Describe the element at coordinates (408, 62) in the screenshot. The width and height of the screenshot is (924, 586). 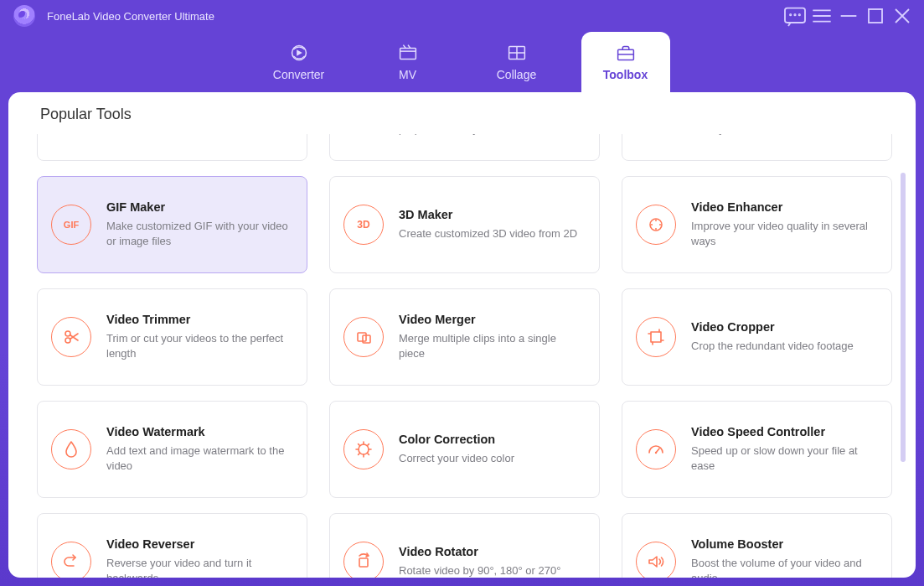
I see `tab-mv: MV` at that location.